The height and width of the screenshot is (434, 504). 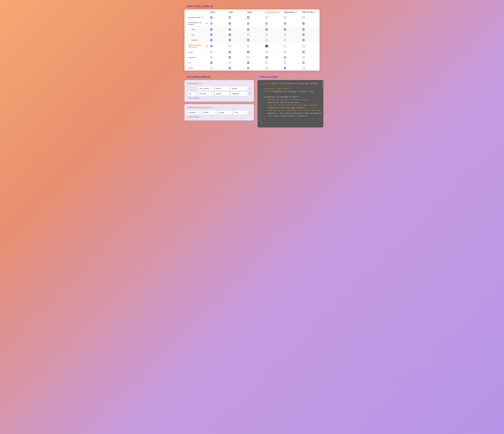 What do you see at coordinates (194, 112) in the screenshot?
I see `condition-select: Document▾` at bounding box center [194, 112].